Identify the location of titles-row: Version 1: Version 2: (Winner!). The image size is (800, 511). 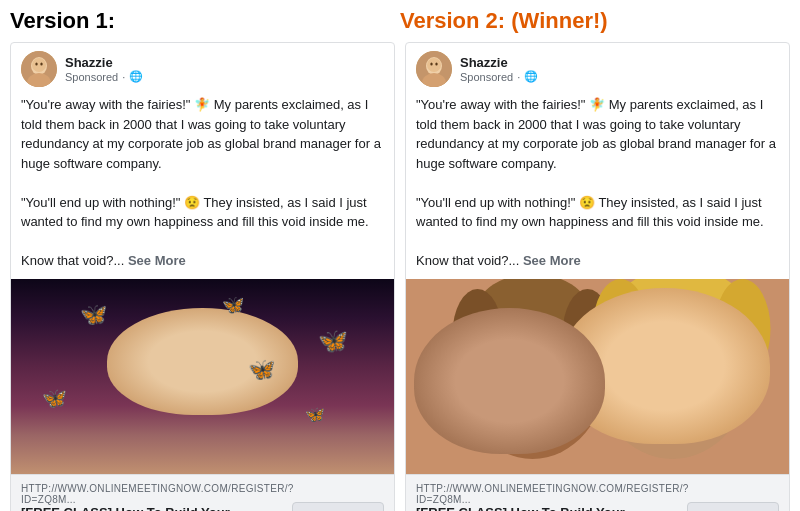
(400, 21).